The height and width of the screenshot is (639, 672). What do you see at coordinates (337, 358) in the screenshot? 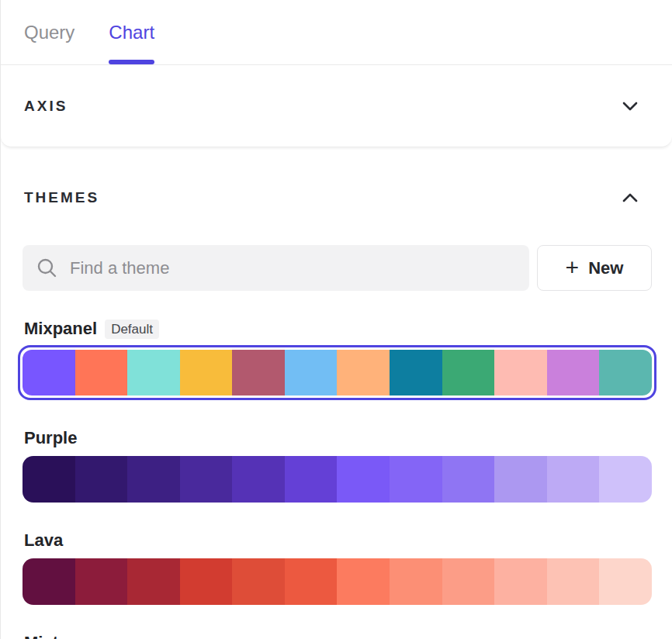
I see `theme-item-mixpanel: MixpanelDefault` at bounding box center [337, 358].